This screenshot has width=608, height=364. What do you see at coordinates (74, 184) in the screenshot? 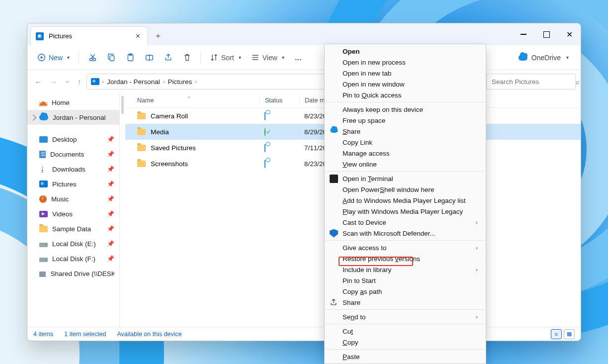
I see `sidebar-item-pictures: Pictures 📌` at bounding box center [74, 184].